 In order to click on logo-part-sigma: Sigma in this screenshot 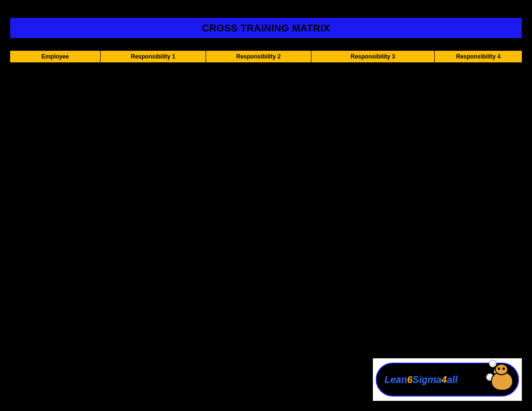, I will do `click(427, 380)`.